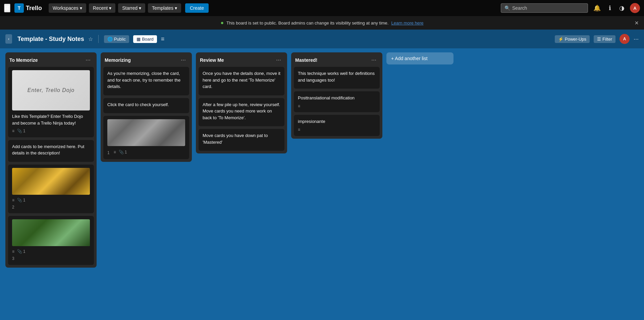 Image resolution: width=644 pixels, height=320 pixels. What do you see at coordinates (51, 167) in the screenshot?
I see `list-cards-to-memorize: Enter, Trello Dojo Like this Template? E…` at bounding box center [51, 167].